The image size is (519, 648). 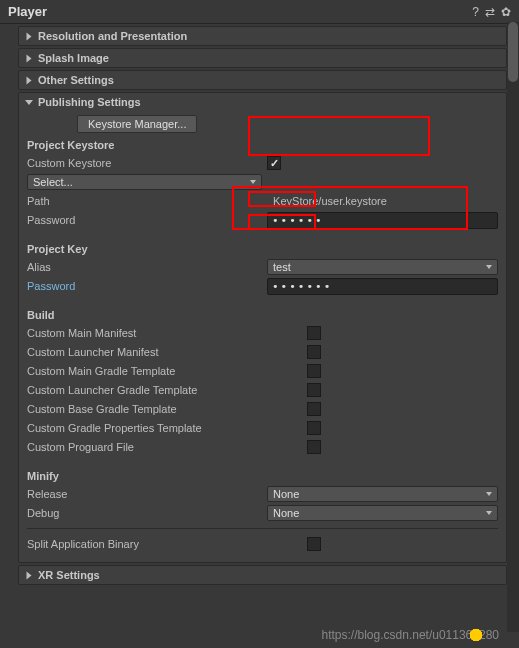 I want to click on settings-preset-icon: ⇄, so click(x=490, y=12).